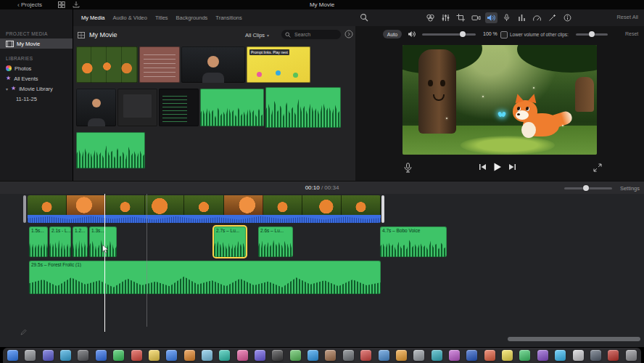 This screenshot has height=363, width=644. I want to click on draw-tool-icon, so click(23, 333).